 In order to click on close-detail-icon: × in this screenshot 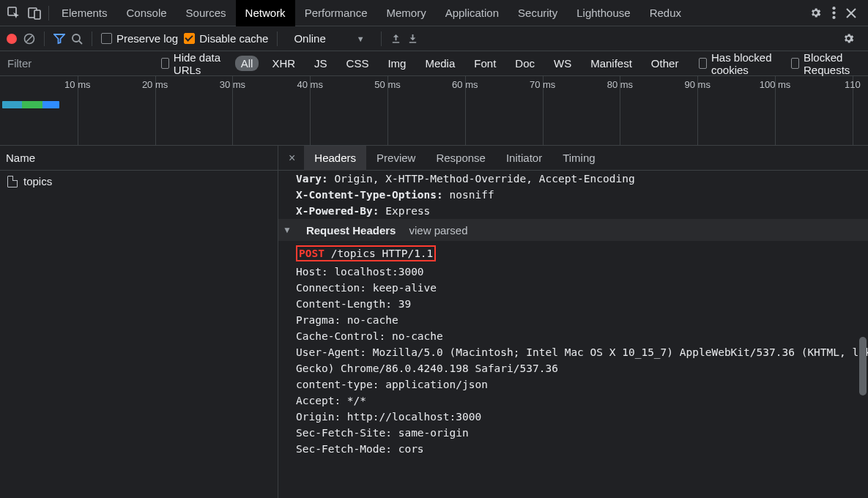, I will do `click(292, 158)`.